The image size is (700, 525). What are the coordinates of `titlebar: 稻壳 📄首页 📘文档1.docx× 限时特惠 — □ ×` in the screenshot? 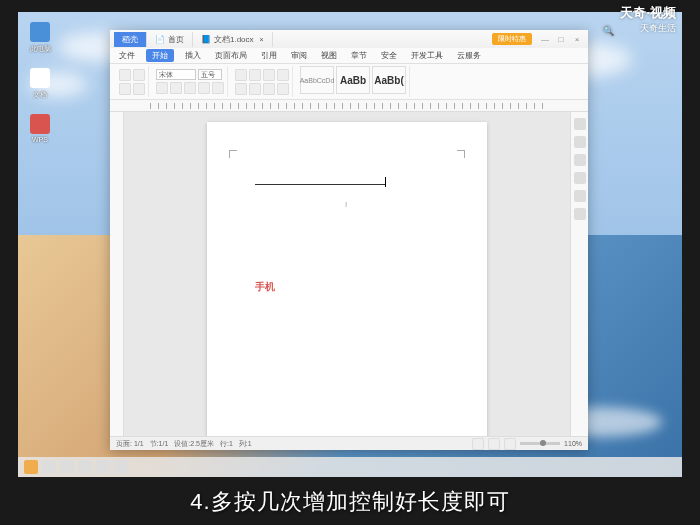 It's located at (349, 39).